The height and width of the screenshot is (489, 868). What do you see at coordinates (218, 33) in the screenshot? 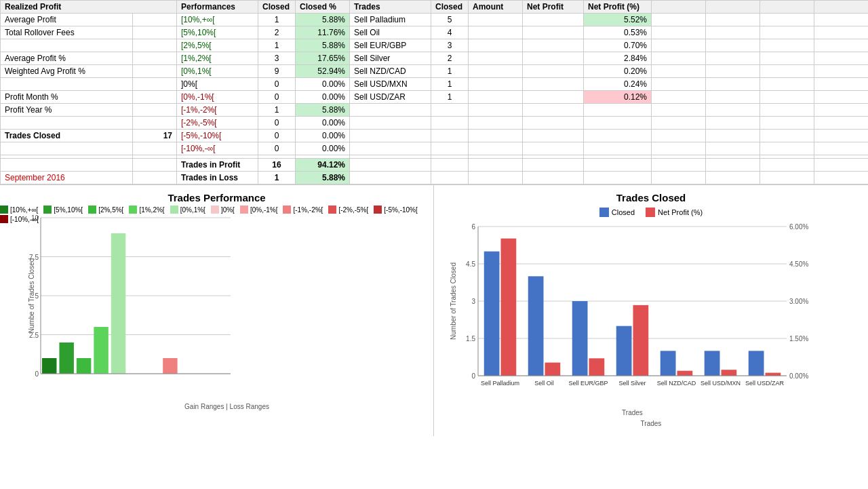
I see `perf-range-cell: [5%,10%[` at bounding box center [218, 33].